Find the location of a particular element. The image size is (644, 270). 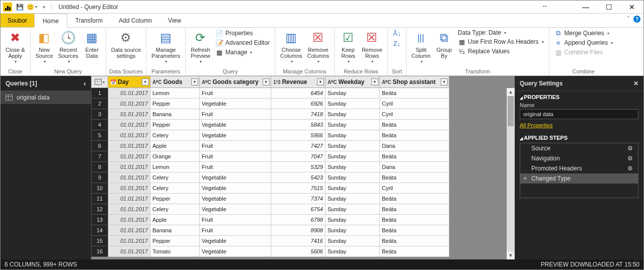

row-number: 3 is located at coordinates (100, 115).